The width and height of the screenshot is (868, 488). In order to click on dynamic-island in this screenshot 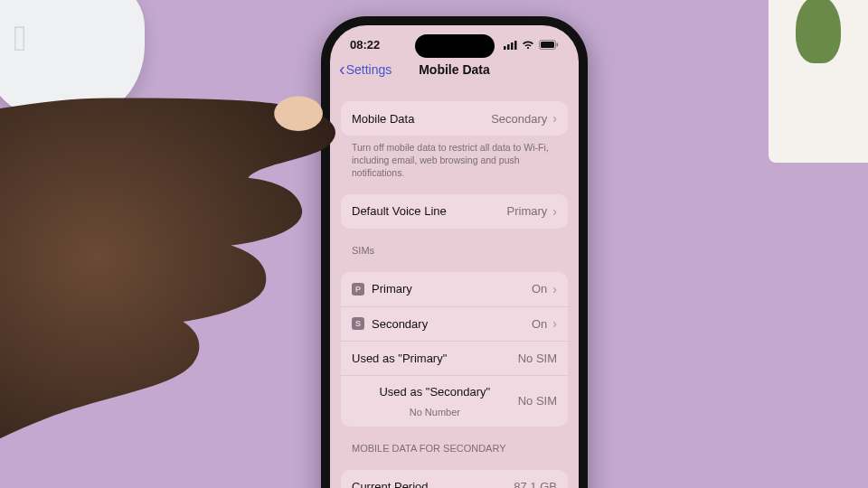, I will do `click(455, 46)`.